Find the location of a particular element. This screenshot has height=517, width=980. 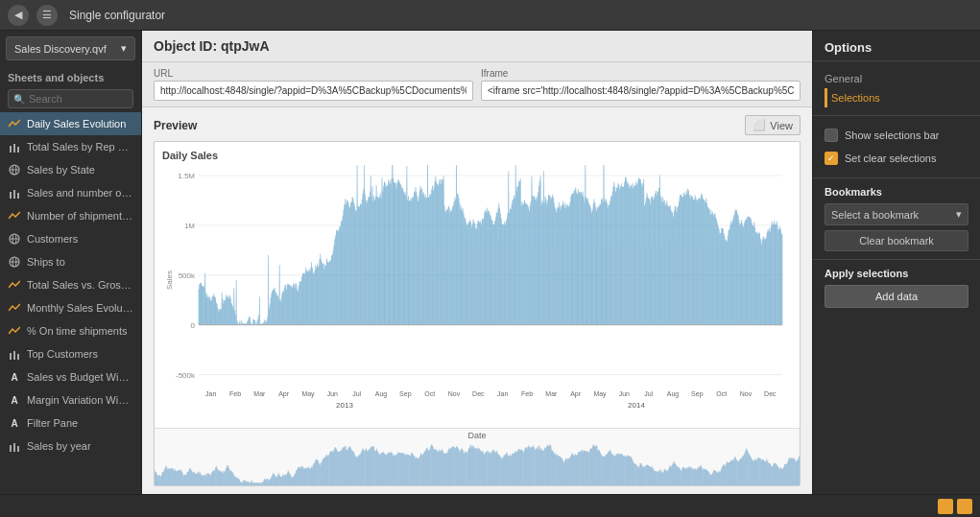

options-nav: General Selections is located at coordinates (896, 88).